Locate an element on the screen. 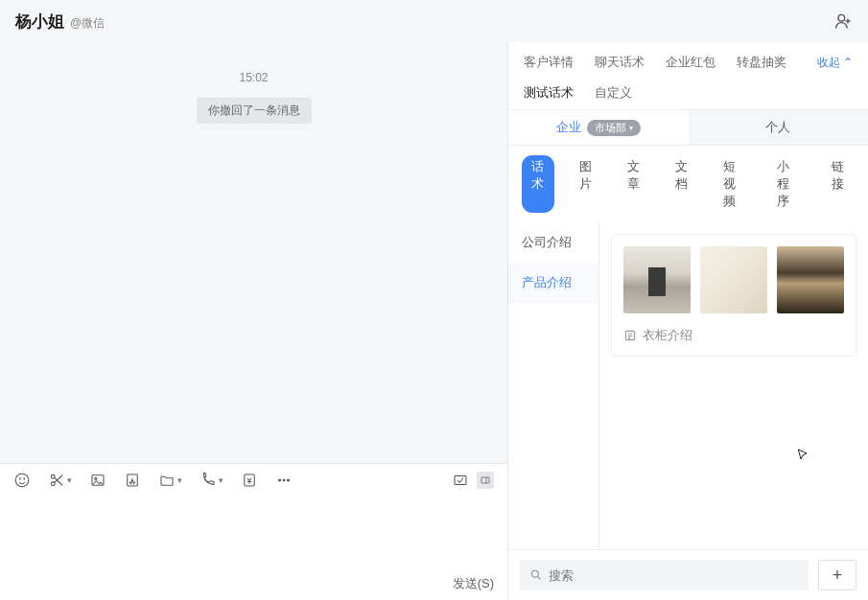 Image resolution: width=868 pixels, height=600 pixels. folder-tool: ▾ is located at coordinates (171, 480).